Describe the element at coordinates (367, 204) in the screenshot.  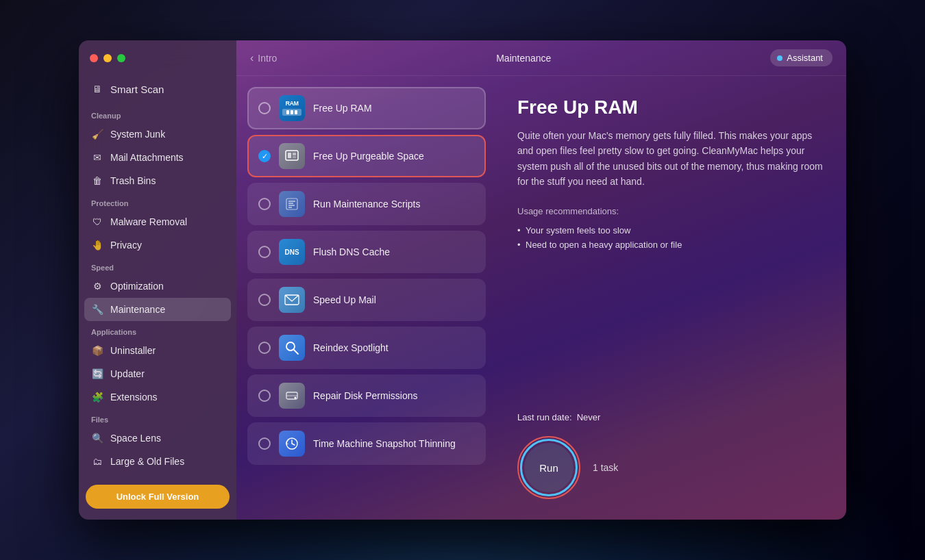
I see `task-item-maintenance-scripts: Run Maintenance Scripts` at that location.